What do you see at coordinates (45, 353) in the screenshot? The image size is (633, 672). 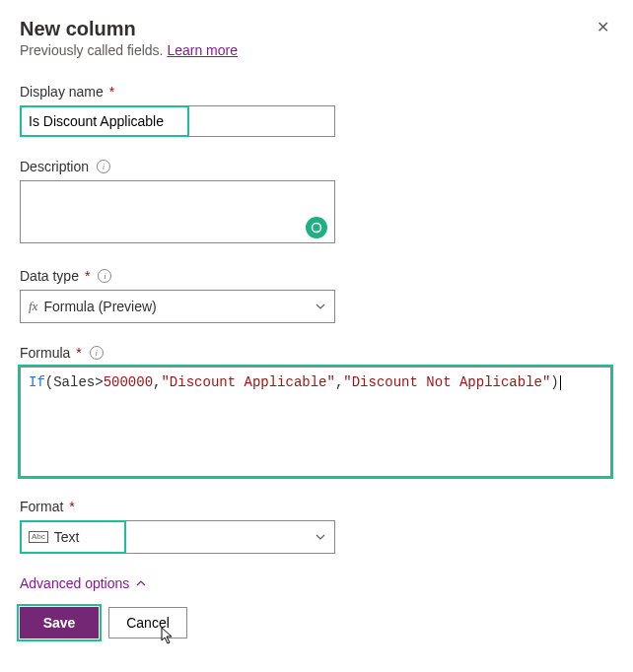 I see `formula-label-text: Formula` at bounding box center [45, 353].